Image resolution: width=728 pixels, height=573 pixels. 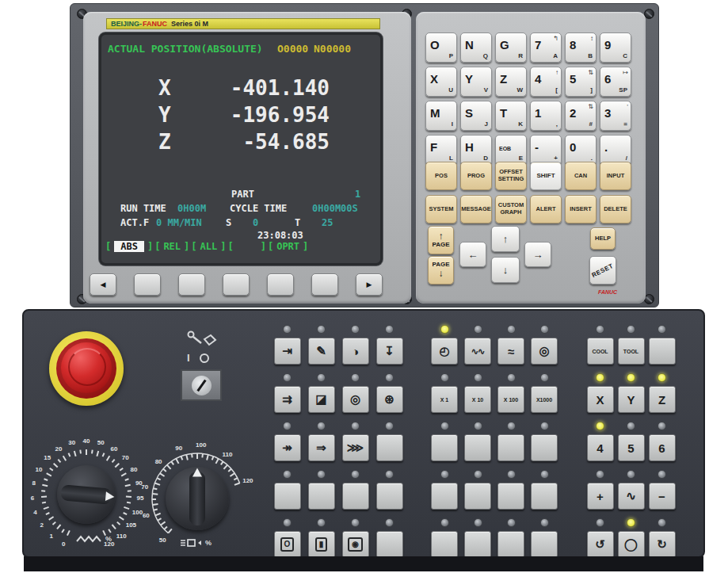 I want to click on fn-key-offset-setting: OFFSET SETTING, so click(x=511, y=176).